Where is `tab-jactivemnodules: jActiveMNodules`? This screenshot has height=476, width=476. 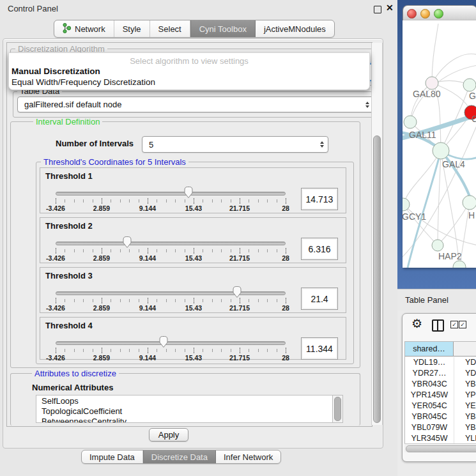 tab-jactivemnodules: jActiveMNodules is located at coordinates (295, 29).